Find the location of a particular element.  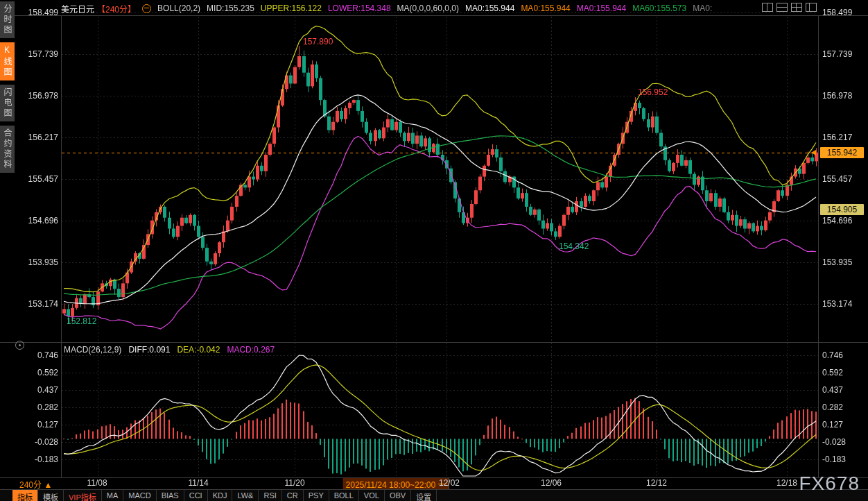

macd-header: MACD(26,12,9) DIFF:0.091 DEA:-0.042 MACD… is located at coordinates (169, 350).